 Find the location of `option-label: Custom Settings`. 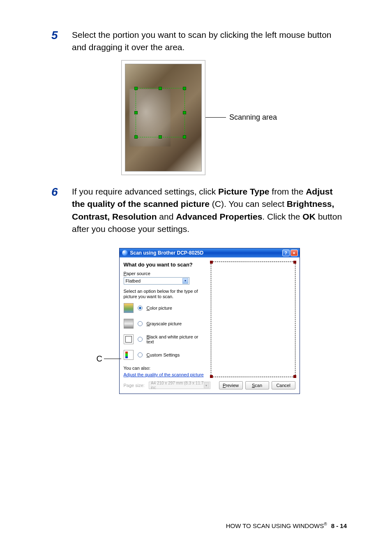

option-label: Custom Settings is located at coordinates (164, 355).